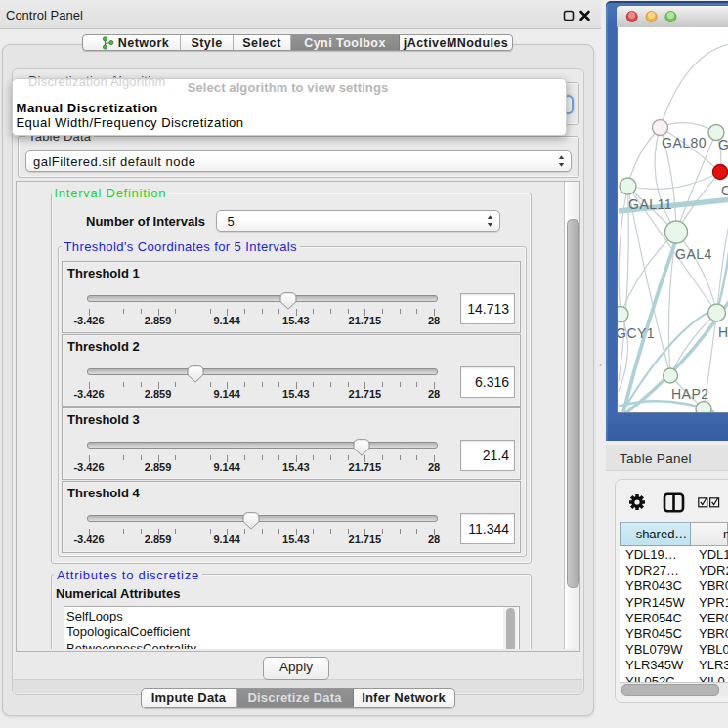 The width and height of the screenshot is (728, 728). What do you see at coordinates (694, 253) in the screenshot?
I see `svg-text: GAL4` at bounding box center [694, 253].